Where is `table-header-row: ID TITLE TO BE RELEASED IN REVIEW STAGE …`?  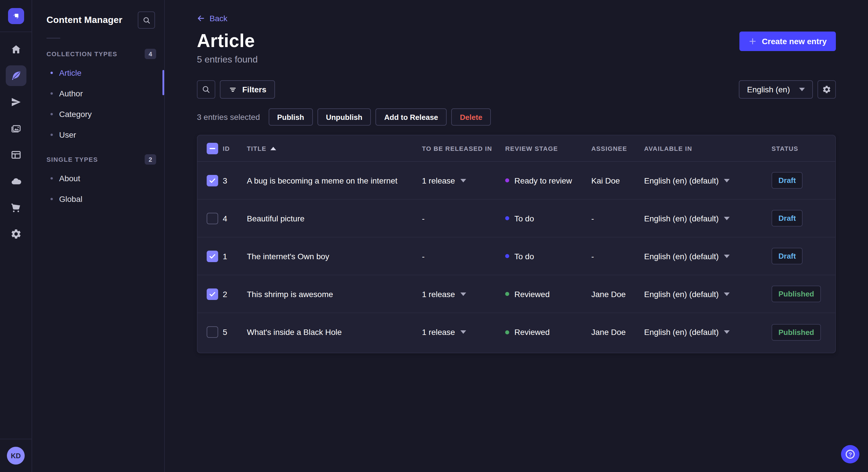 table-header-row: ID TITLE TO BE RELEASED IN REVIEW STAGE … is located at coordinates (516, 148).